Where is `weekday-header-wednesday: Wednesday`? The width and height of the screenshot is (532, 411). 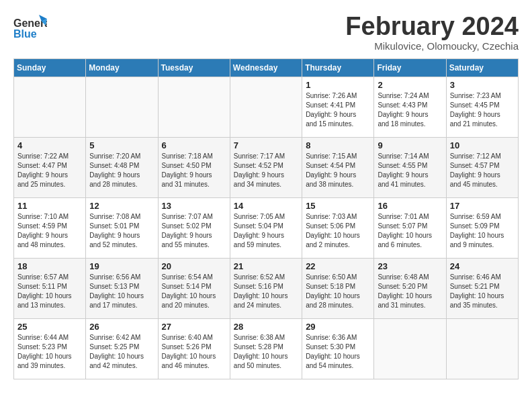 weekday-header-wednesday: Wednesday is located at coordinates (266, 68).